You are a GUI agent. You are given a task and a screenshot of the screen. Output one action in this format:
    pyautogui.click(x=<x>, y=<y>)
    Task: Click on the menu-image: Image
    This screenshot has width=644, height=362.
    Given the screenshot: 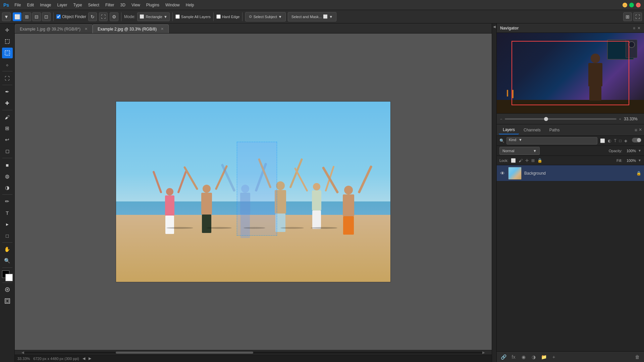 What is the action you would take?
    pyautogui.click(x=46, y=5)
    